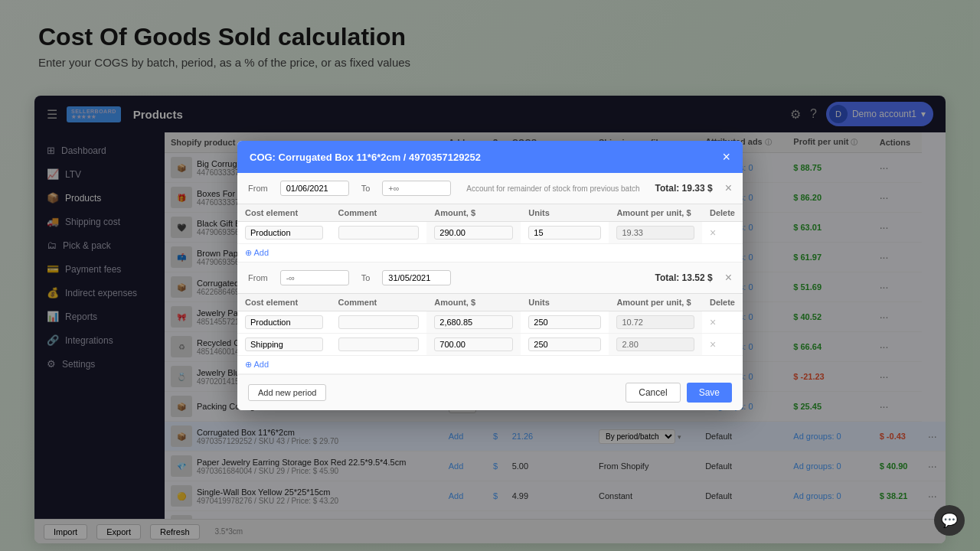 The image size is (980, 551). Describe the element at coordinates (709, 393) in the screenshot. I see `save-button: Save` at that location.